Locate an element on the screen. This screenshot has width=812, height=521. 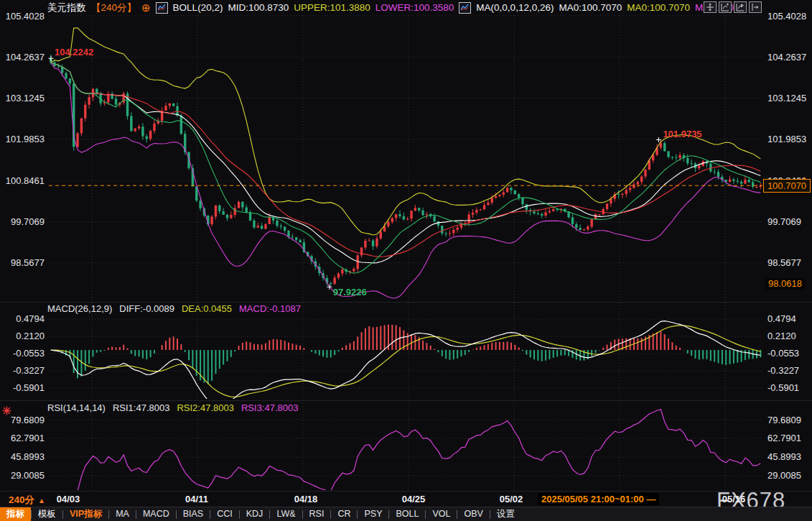
chart-tool-buttons is located at coordinates (732, 7).